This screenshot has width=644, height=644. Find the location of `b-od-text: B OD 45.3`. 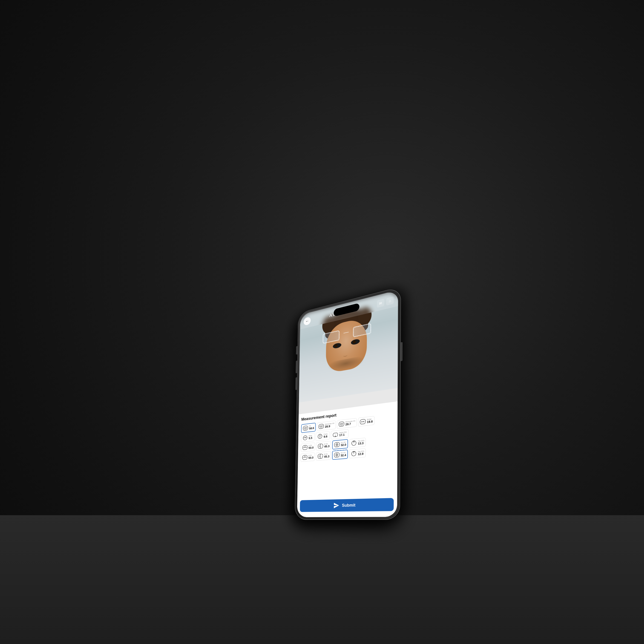

b-od-text: B OD 45.3 is located at coordinates (327, 446).